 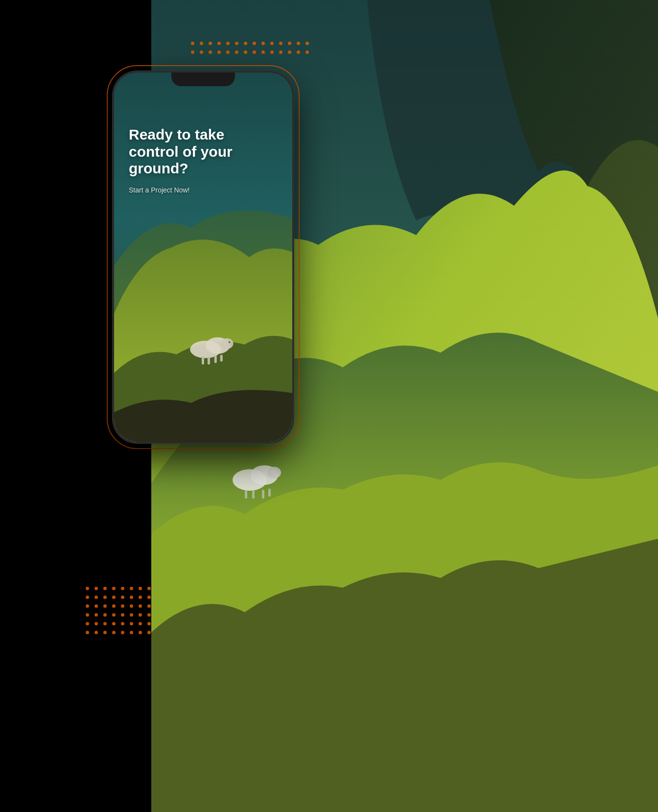 I want to click on dots-top-decoration, so click(x=251, y=48).